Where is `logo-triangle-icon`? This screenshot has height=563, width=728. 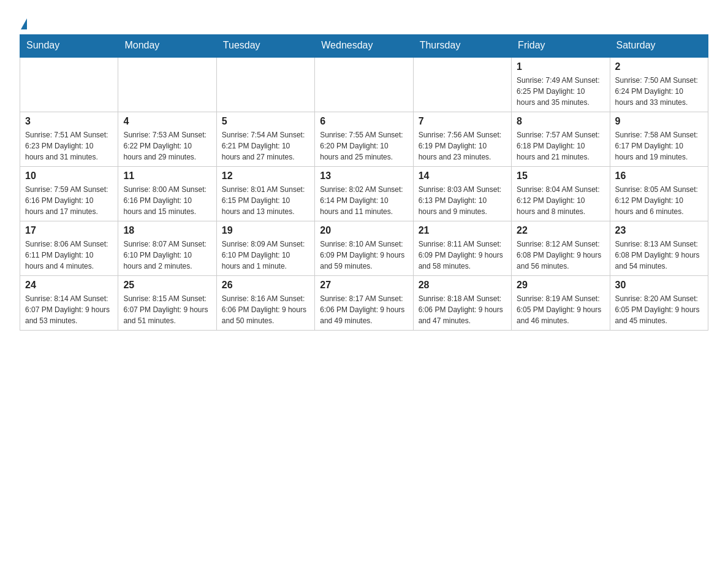
logo-triangle-icon is located at coordinates (24, 24).